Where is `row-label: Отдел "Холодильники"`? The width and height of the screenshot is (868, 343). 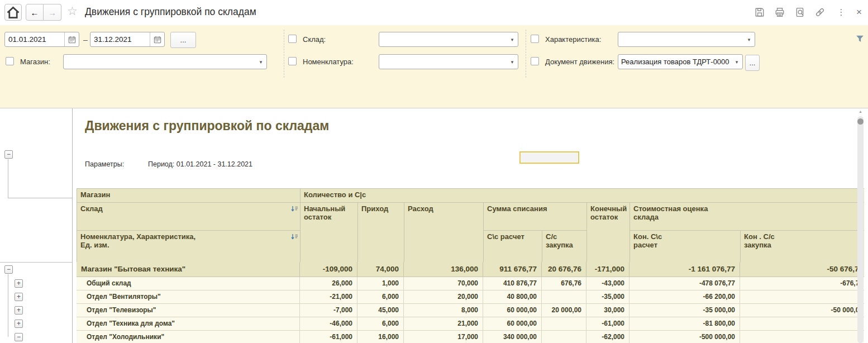
row-label: Отдел "Холодильники" is located at coordinates (188, 337).